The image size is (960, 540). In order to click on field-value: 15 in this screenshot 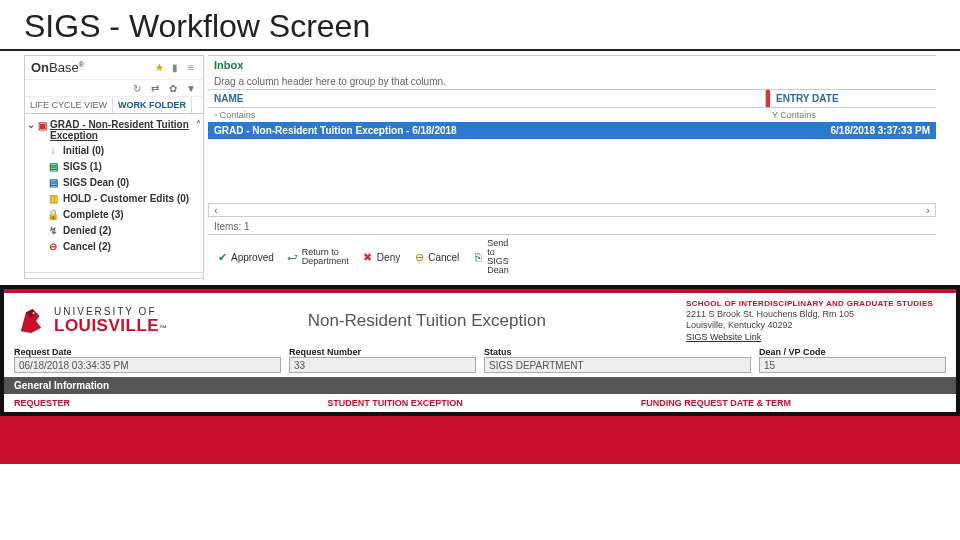, I will do `click(852, 365)`.